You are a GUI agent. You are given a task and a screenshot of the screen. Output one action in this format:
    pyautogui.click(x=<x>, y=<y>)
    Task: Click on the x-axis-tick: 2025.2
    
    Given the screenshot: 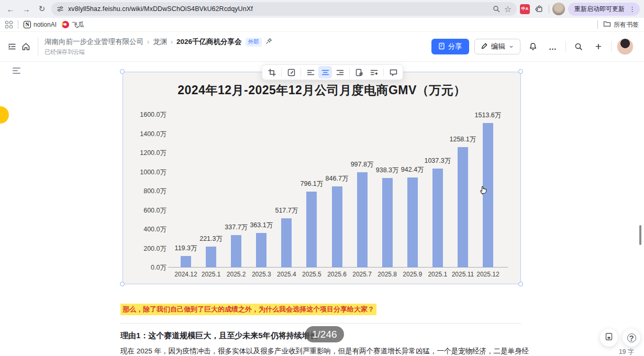 What is the action you would take?
    pyautogui.click(x=237, y=274)
    